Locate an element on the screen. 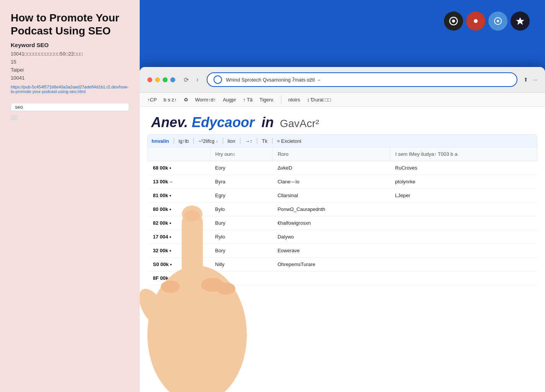  toolbar-item-nloirs: nloirs is located at coordinates (294, 100).